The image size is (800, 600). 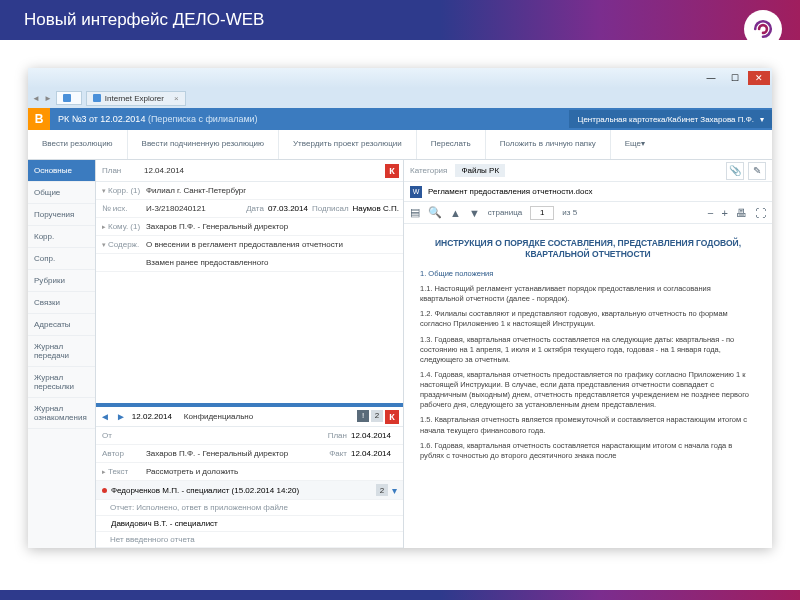 I want to click on ie-icon, so click(x=97, y=98).